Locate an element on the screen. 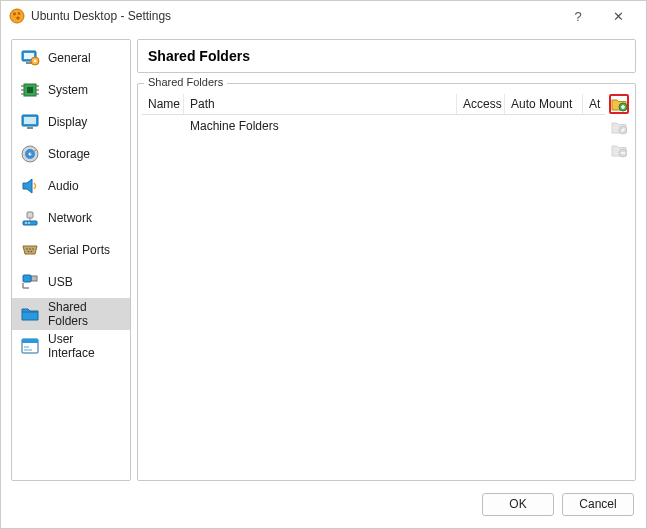 The height and width of the screenshot is (529, 647). col-at: At is located at coordinates (594, 104).